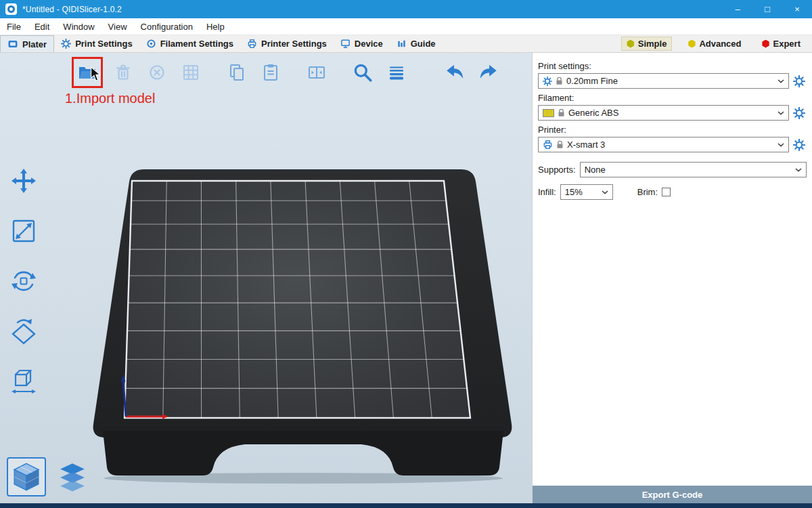 Image resolution: width=812 pixels, height=508 pixels. I want to click on filament-icon, so click(152, 43).